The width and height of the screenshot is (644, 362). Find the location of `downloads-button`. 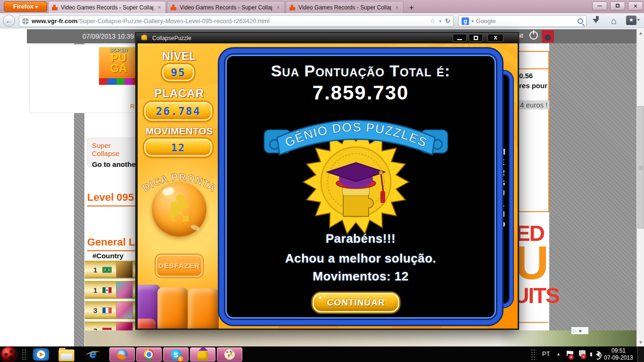

downloads-button is located at coordinates (596, 21).